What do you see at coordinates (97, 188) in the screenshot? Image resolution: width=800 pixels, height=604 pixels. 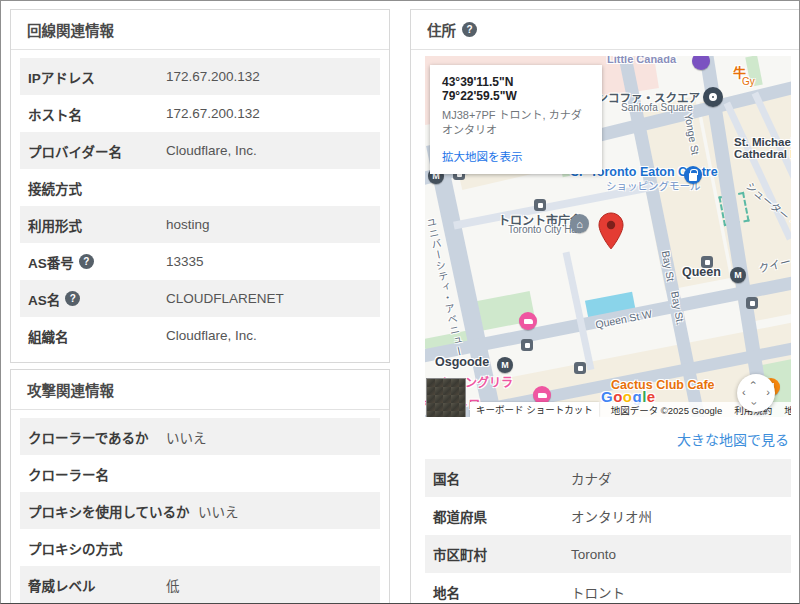 I see `field-label: 接続方式` at bounding box center [97, 188].